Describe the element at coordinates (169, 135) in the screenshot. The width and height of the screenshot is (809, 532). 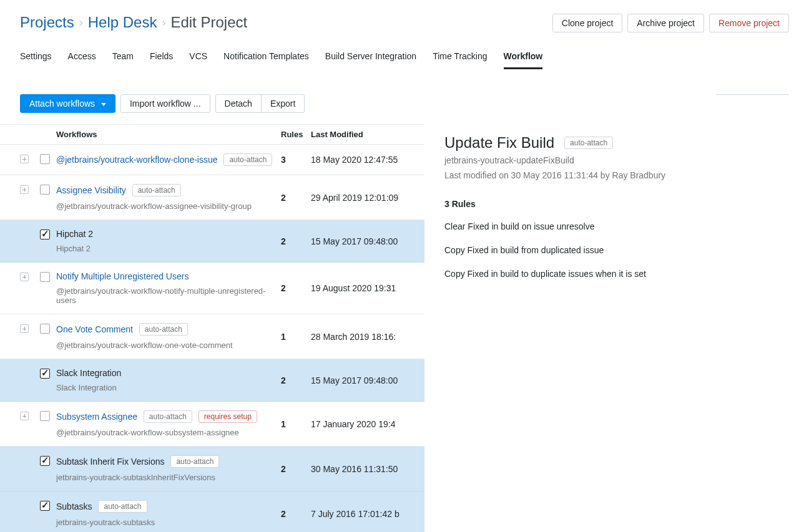
I see `column-header-workflows: Workflows` at that location.